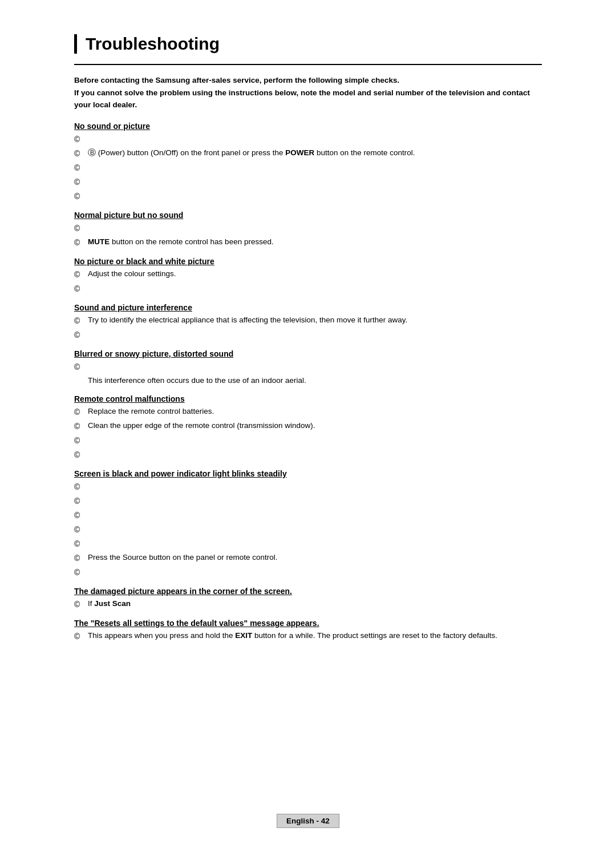 The height and width of the screenshot is (848, 616). Describe the element at coordinates (308, 64) in the screenshot. I see `title-divider` at that location.